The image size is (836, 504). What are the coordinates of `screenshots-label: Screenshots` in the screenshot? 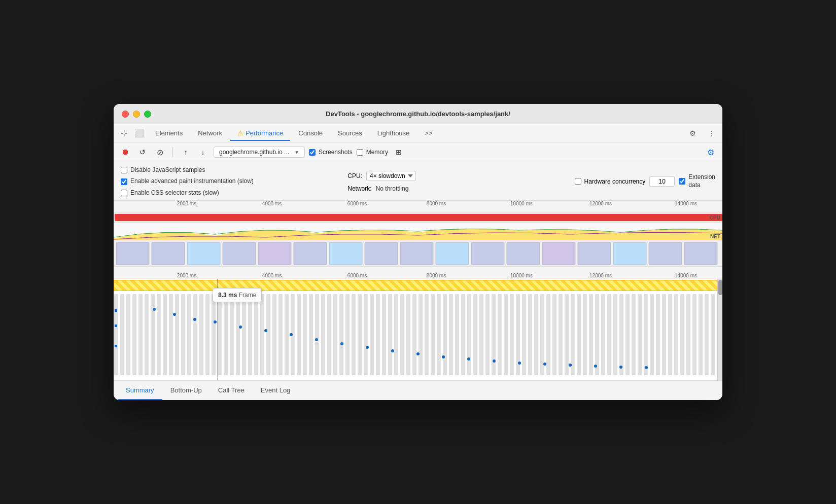 It's located at (336, 152).